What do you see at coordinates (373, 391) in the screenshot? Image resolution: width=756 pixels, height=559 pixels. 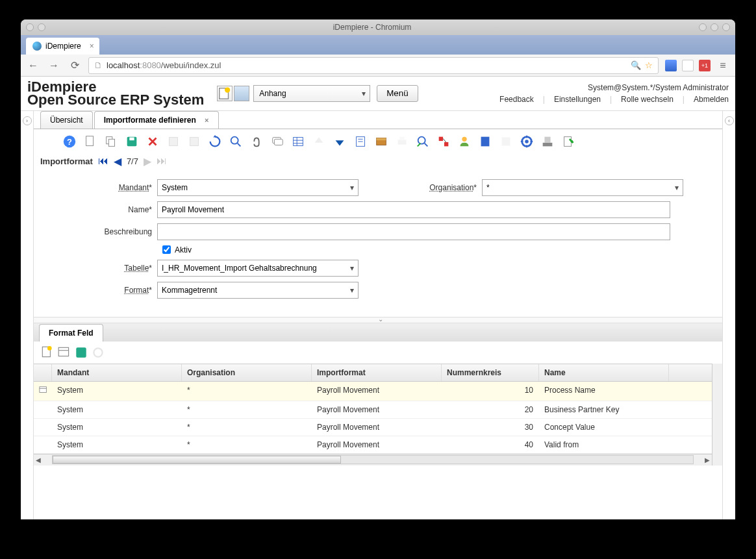 I see `table-row: System*Payroll Movement10Process Name` at bounding box center [373, 391].